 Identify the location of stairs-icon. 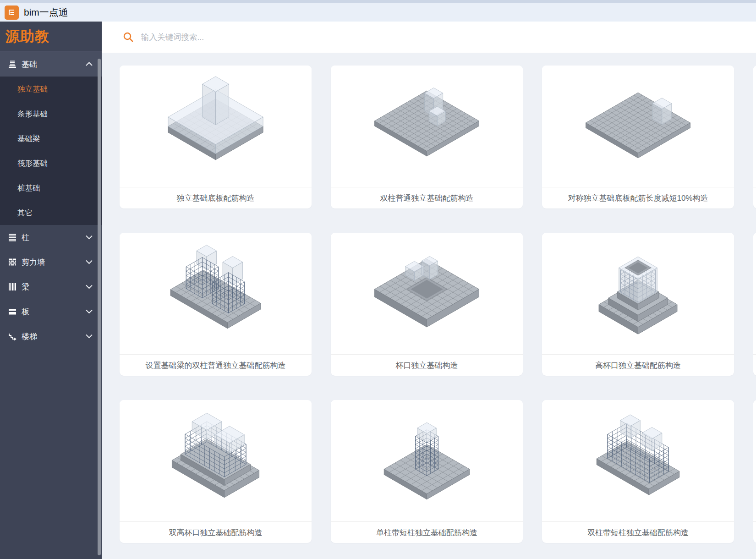
(12, 336).